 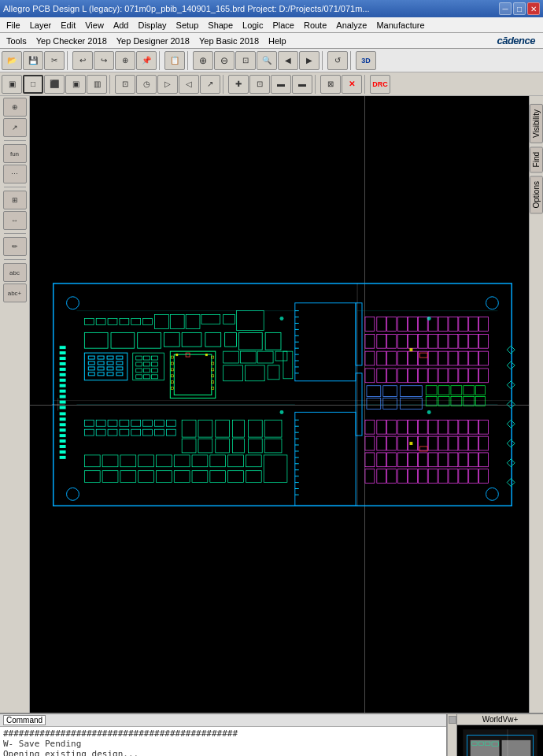 What do you see at coordinates (72, 41) in the screenshot?
I see `menu-yep-checker: Yep Checker 2018` at bounding box center [72, 41].